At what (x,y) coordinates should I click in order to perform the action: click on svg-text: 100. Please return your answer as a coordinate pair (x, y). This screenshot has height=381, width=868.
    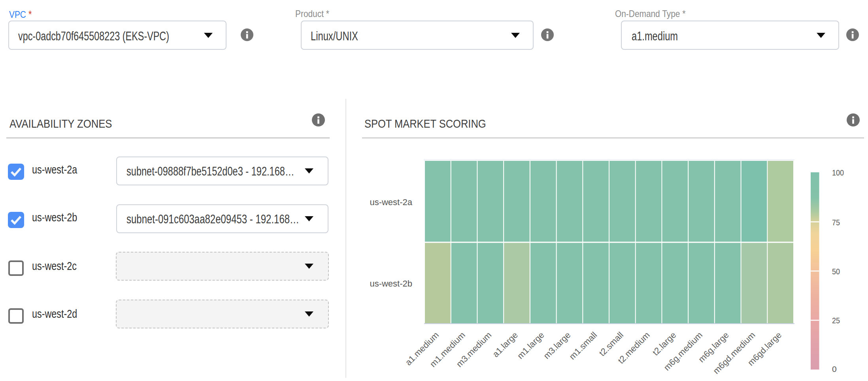
    Looking at the image, I should click on (838, 172).